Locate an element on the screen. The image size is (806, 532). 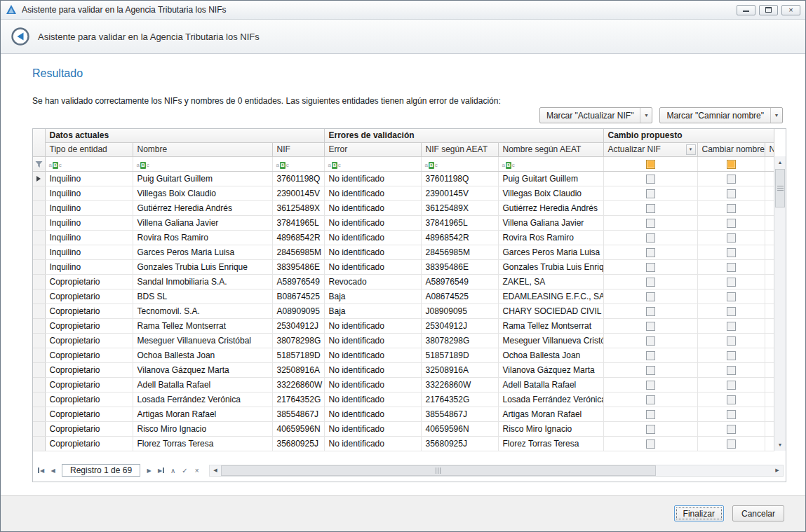
horizontal-scrollbar: ◀ ▶ is located at coordinates (497, 471).